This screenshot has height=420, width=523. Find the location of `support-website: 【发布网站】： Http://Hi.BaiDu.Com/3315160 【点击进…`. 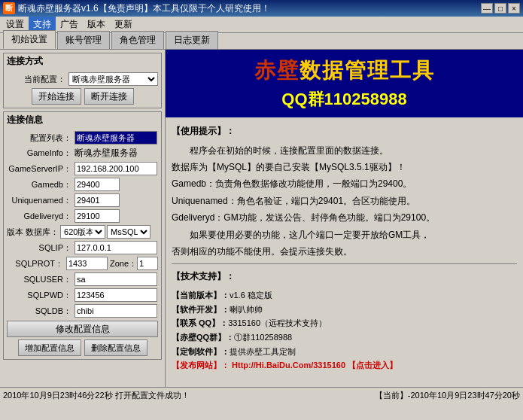

support-website: 【发布网站】： Http://Hi.BaiDu.Com/3315160 【点击进… is located at coordinates (345, 366).